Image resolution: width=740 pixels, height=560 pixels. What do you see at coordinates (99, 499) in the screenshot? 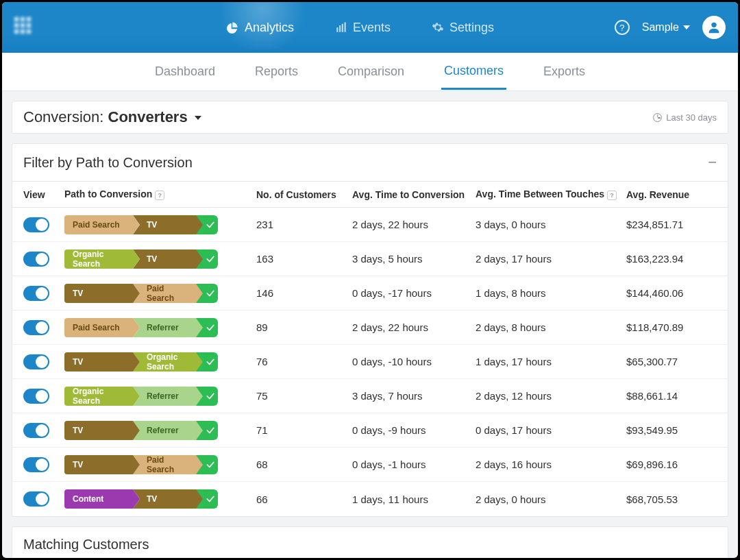
I see `path-segment: Content` at bounding box center [99, 499].